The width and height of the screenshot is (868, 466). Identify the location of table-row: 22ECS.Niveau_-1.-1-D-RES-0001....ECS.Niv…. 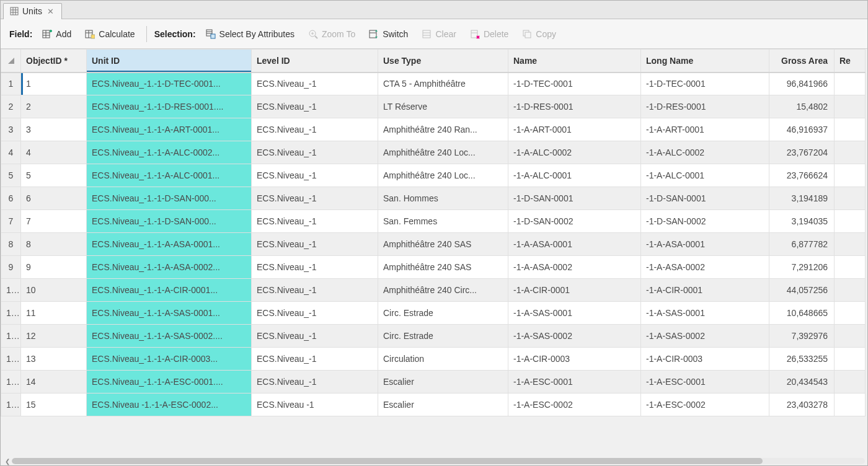
(433, 107).